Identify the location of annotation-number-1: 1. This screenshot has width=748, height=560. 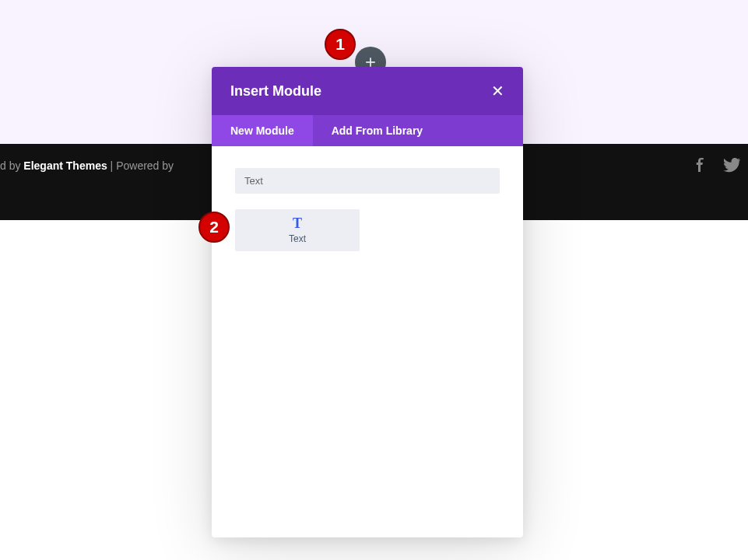
(340, 44).